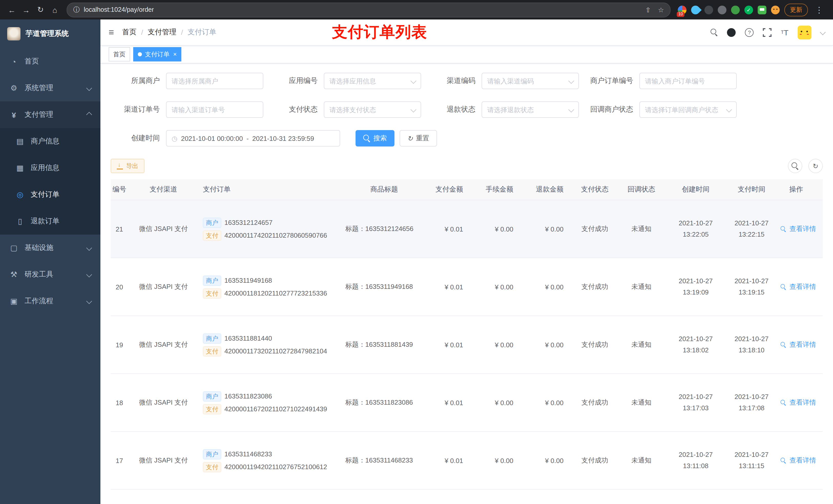  What do you see at coordinates (819, 9) in the screenshot?
I see `browser-menu-icon` at bounding box center [819, 9].